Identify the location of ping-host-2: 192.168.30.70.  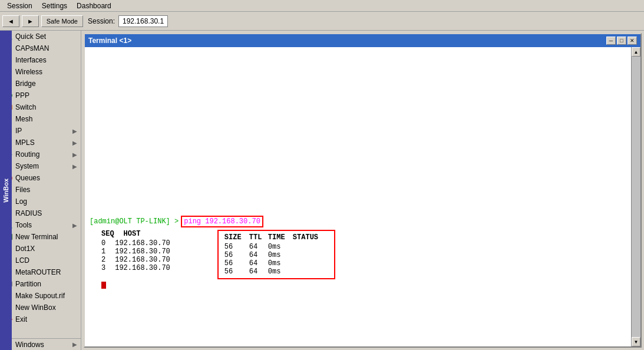
(143, 260).